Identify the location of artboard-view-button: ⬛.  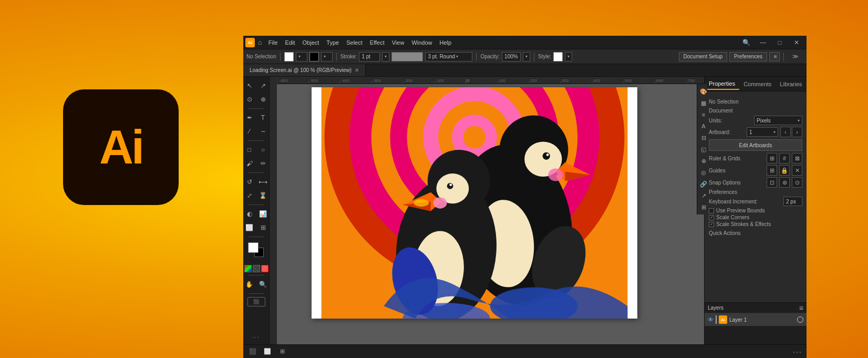
(253, 352).